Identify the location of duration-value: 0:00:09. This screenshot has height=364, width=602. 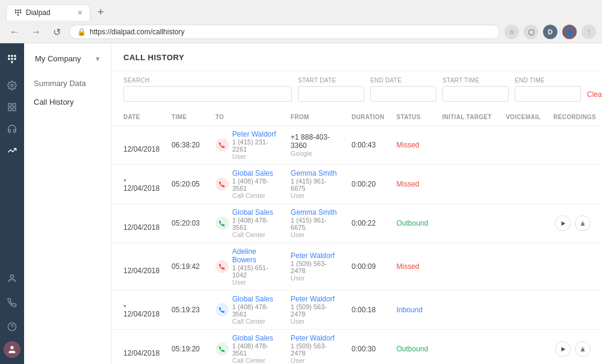
(364, 267).